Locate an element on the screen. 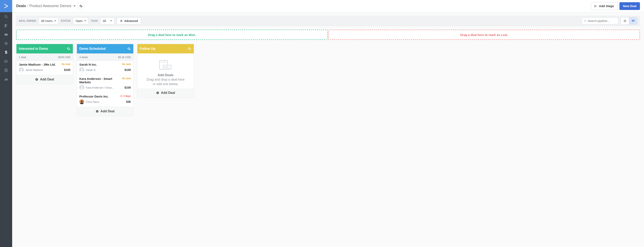 The height and width of the screenshot is (247, 644). chevron-down-icon is located at coordinates (74, 6).